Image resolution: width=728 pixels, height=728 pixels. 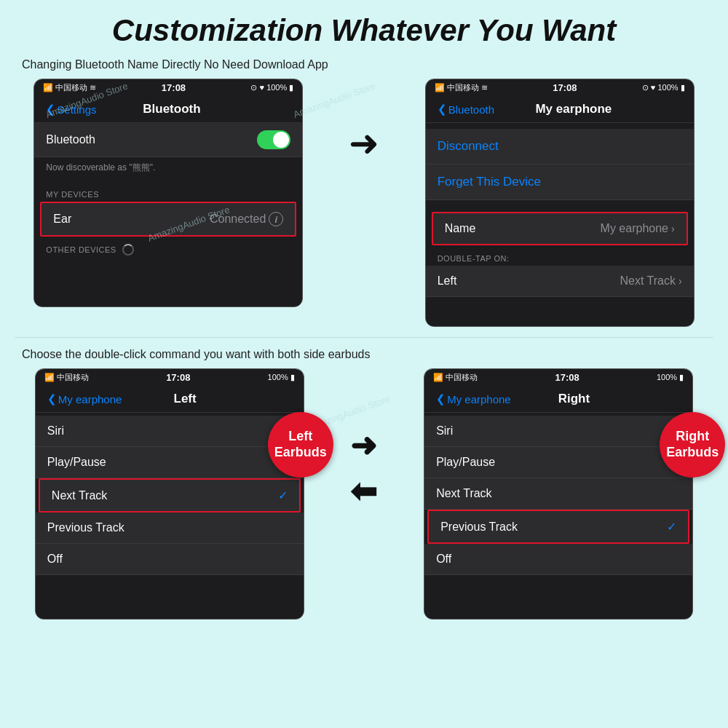 What do you see at coordinates (364, 143) in the screenshot?
I see `right-arrow-icon: ➜` at bounding box center [364, 143].